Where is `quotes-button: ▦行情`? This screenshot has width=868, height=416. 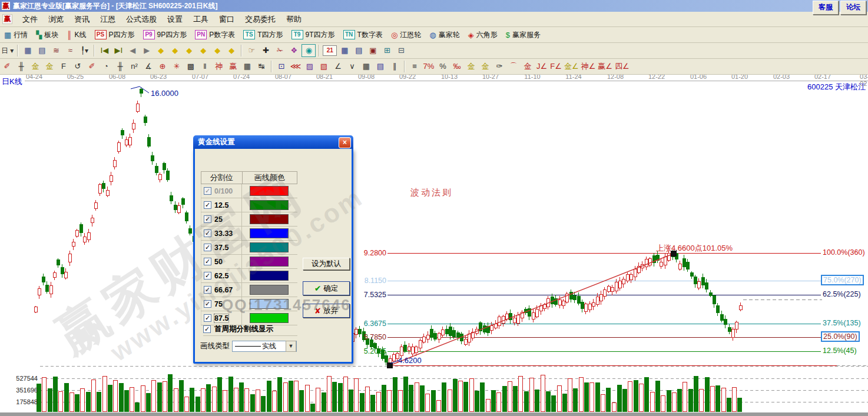
quotes-button: ▦行情 is located at coordinates (16, 35).